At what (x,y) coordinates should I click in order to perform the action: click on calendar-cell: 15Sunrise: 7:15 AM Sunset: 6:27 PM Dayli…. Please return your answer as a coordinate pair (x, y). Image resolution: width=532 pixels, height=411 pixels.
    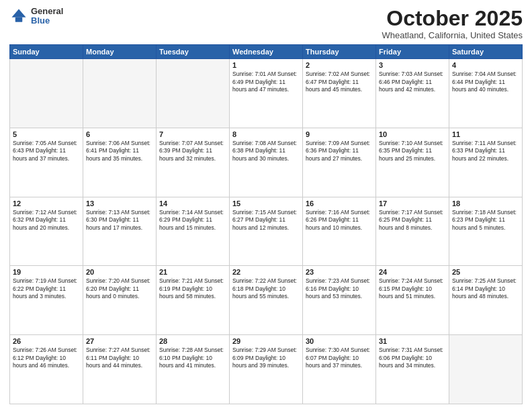
    Looking at the image, I should click on (266, 231).